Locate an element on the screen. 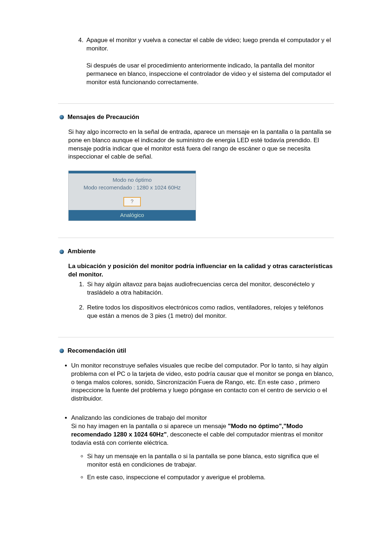 The width and height of the screenshot is (392, 554). recommendation-item-2: Analizando las condiciones de trabajo de… is located at coordinates (203, 448).